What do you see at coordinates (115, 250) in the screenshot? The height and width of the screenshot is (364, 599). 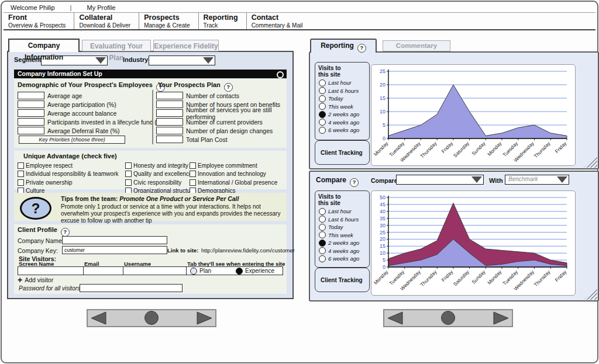 I see `company-key-field` at bounding box center [115, 250].